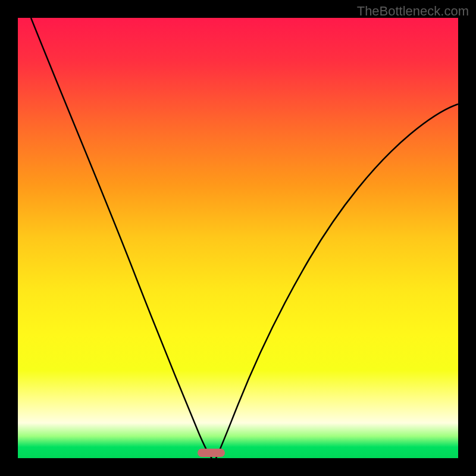  Describe the element at coordinates (211, 453) in the screenshot. I see `valley-marker` at that location.